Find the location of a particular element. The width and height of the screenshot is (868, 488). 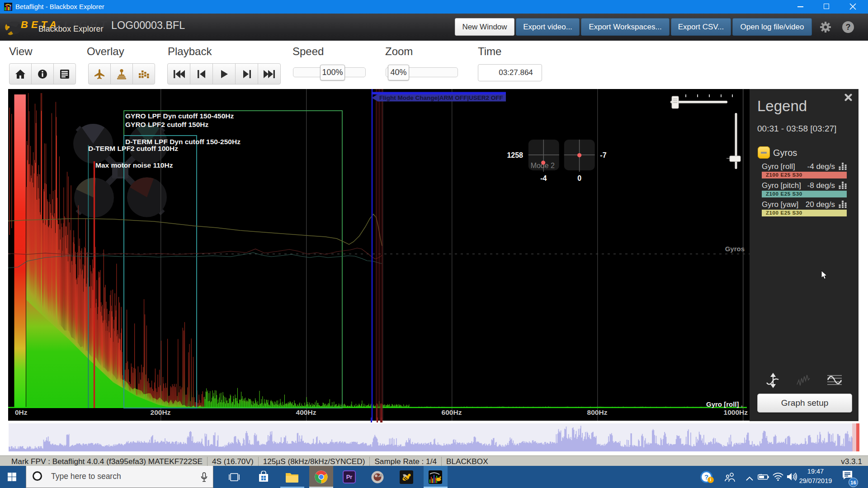

svg-text: 0Hz is located at coordinates (21, 412).